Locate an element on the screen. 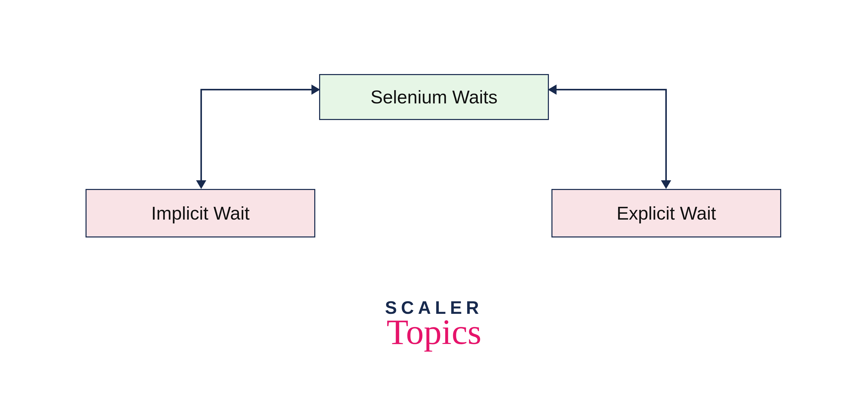 The height and width of the screenshot is (394, 868). root-node-selenium-waits: Selenium Waits is located at coordinates (434, 97).